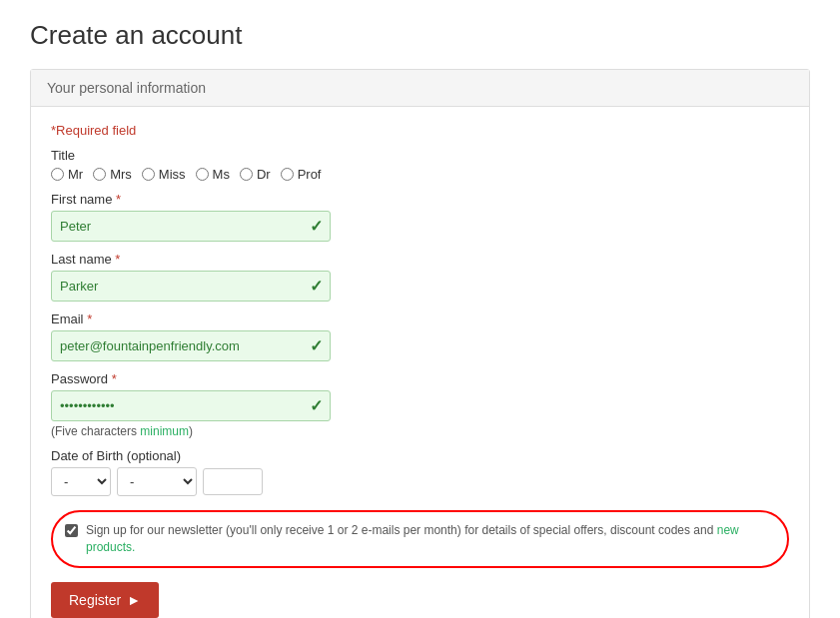 The image size is (840, 618). I want to click on password-input, so click(191, 405).